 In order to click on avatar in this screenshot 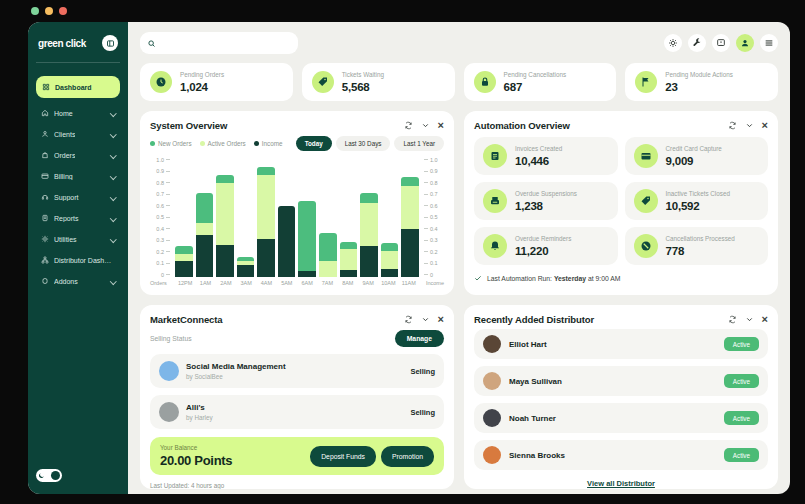, I will do `click(492, 455)`.